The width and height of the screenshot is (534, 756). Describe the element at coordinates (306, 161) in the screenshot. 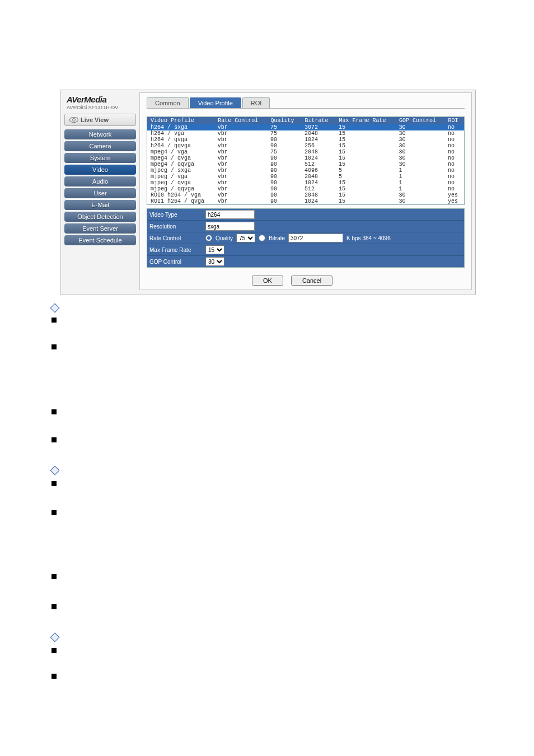

I see `profile-table: Video ProfileRate ControlQualityBitrateM…` at that location.